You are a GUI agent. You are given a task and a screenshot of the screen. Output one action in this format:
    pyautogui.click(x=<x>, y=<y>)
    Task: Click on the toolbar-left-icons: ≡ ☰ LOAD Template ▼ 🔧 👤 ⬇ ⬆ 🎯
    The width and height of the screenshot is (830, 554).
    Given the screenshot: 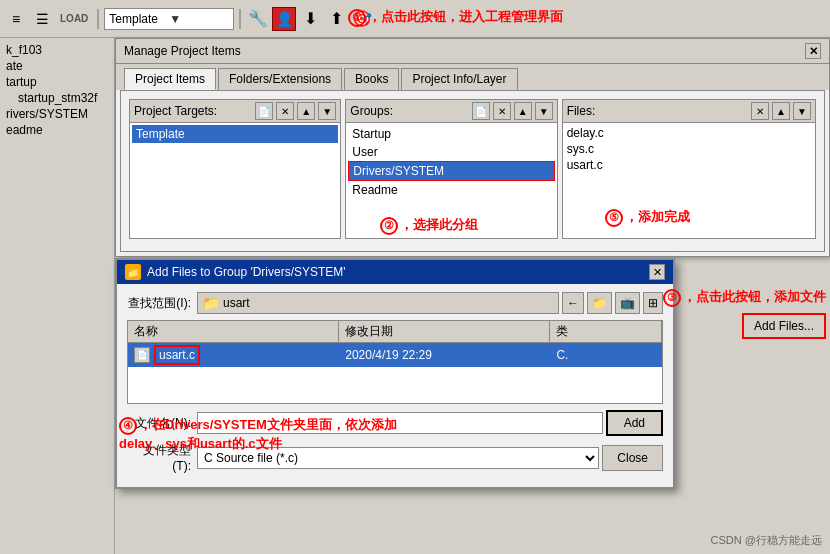 What is the action you would take?
    pyautogui.click(x=189, y=19)
    